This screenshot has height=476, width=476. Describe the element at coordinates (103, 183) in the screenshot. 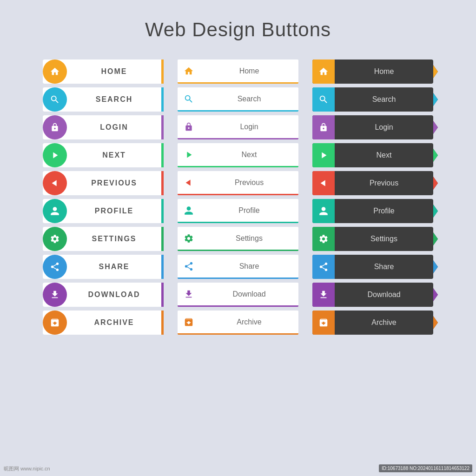

I see `btn-previous-s1: PREVIOUS` at that location.